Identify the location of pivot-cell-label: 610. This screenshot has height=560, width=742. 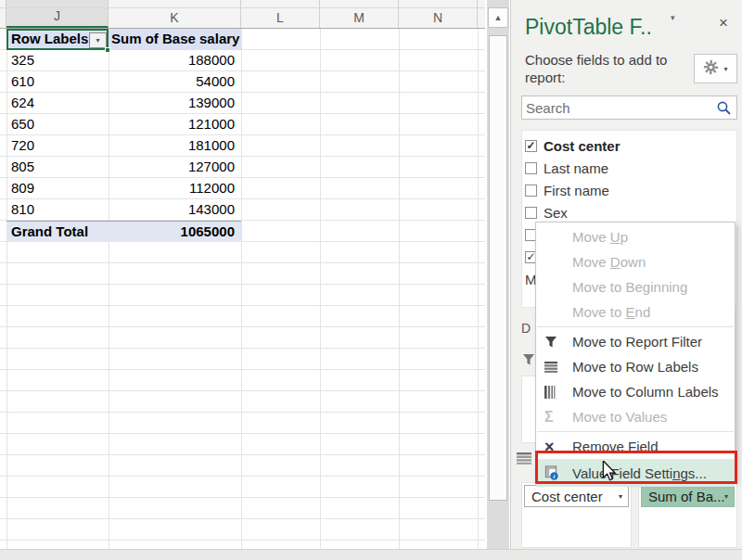
(58, 82).